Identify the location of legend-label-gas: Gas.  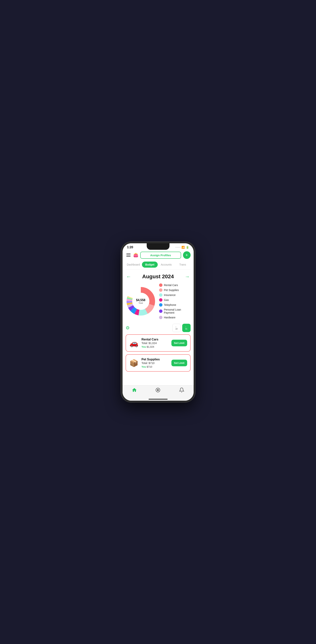
(166, 300).